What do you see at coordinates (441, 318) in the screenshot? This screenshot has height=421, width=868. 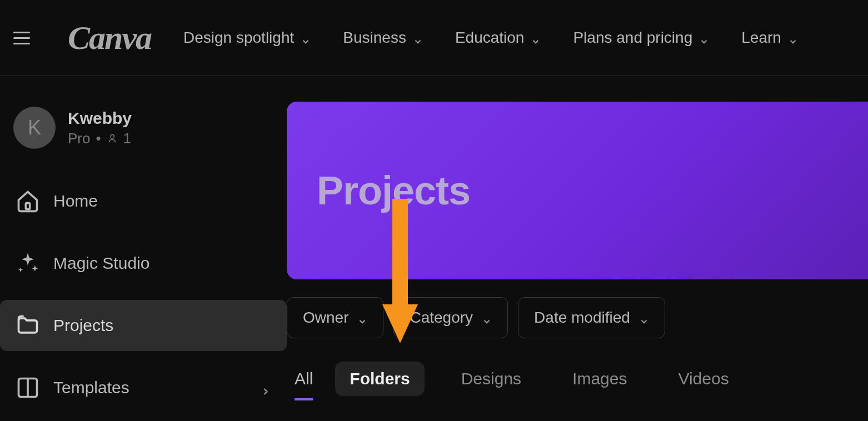 I see `filter-label: Category` at bounding box center [441, 318].